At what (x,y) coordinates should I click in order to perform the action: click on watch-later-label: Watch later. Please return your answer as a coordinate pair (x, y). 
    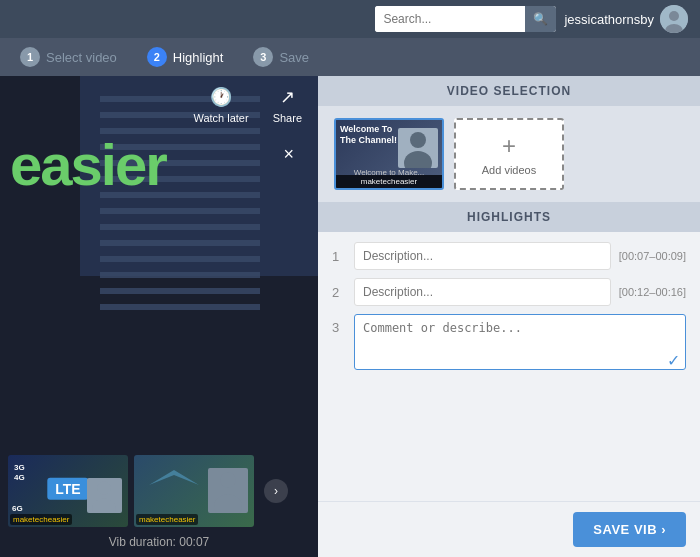
    Looking at the image, I should click on (220, 118).